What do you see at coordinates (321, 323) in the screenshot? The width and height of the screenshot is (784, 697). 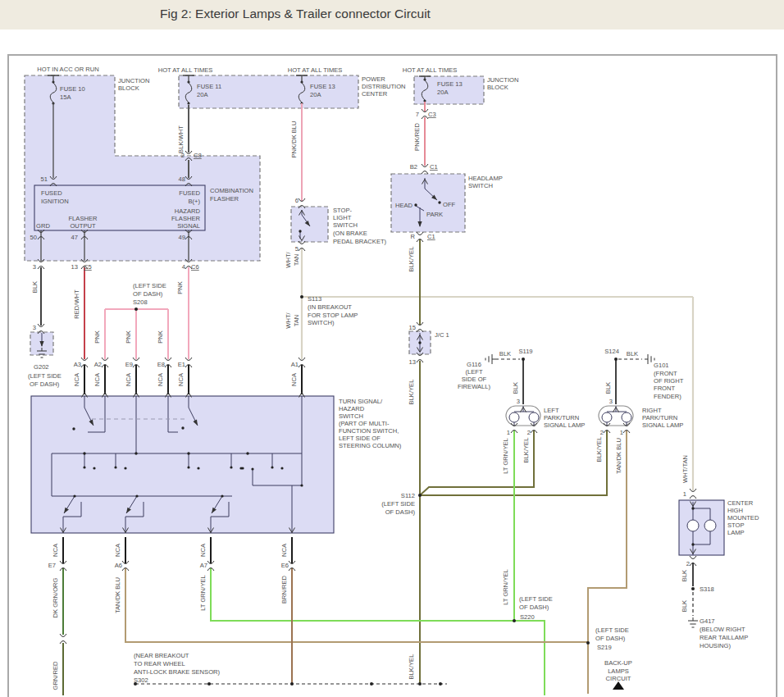 I see `label-sp-s113d: SWITCH)` at bounding box center [321, 323].